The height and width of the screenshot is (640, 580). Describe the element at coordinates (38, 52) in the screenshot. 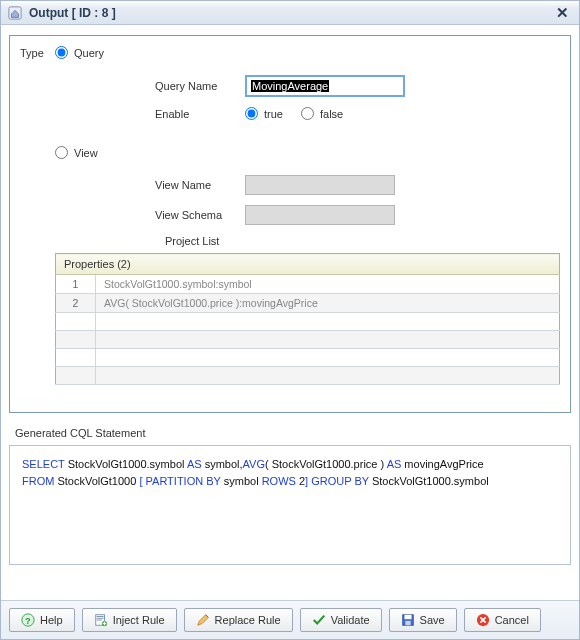

I see `type-label: Type` at that location.